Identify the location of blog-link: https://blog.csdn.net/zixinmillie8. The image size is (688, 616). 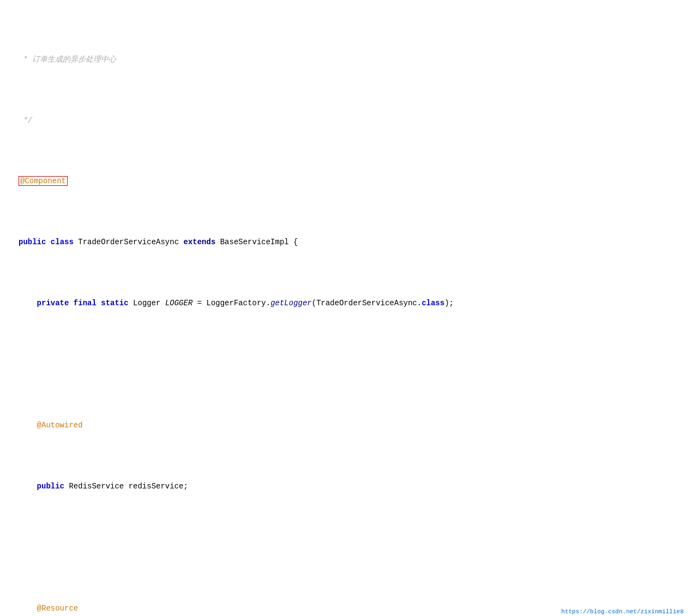
(623, 612).